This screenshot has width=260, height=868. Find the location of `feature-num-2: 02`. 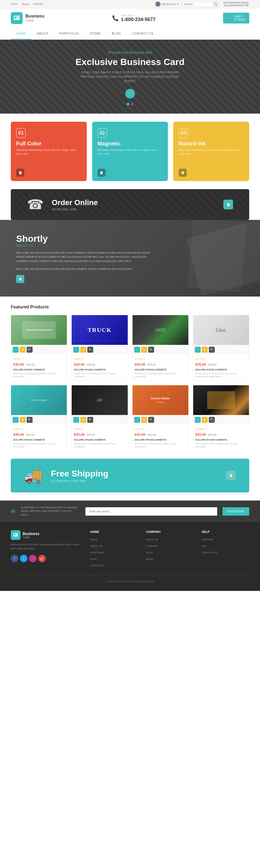

feature-num-2: 02 is located at coordinates (102, 133).